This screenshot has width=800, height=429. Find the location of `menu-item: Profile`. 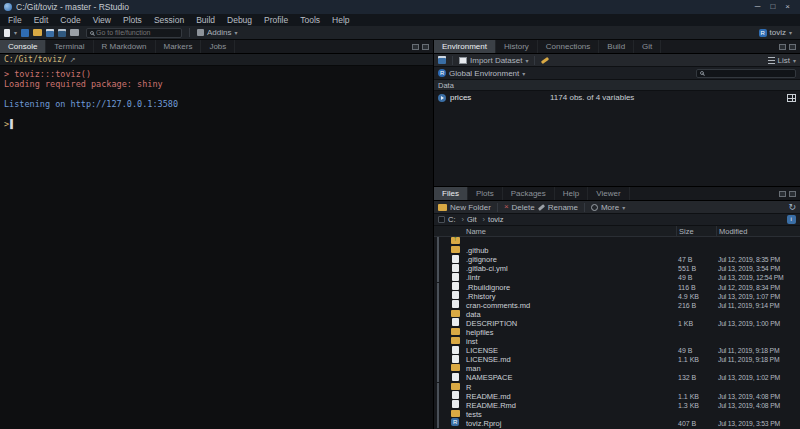

menu-item: Profile is located at coordinates (276, 20).